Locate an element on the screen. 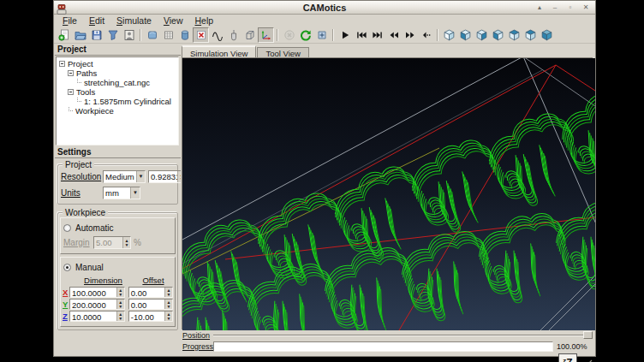 This screenshot has height=362, width=644. reduce-button is located at coordinates (322, 35).